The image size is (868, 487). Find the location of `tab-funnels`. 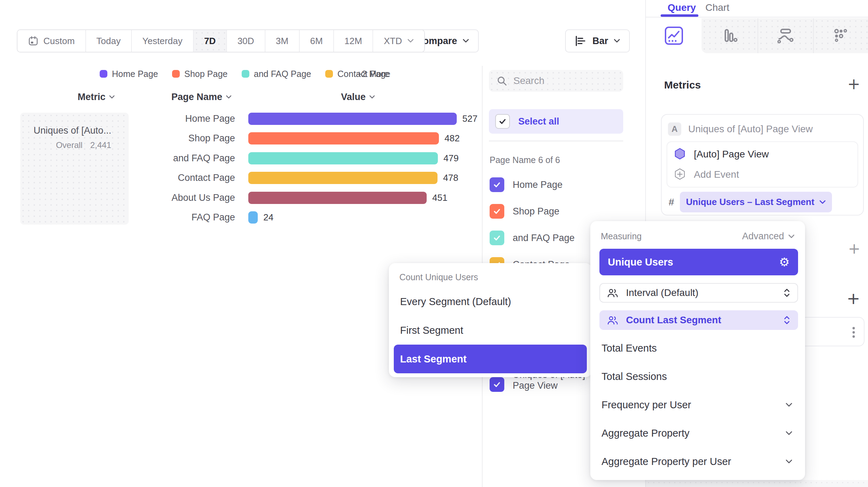

tab-funnels is located at coordinates (730, 36).